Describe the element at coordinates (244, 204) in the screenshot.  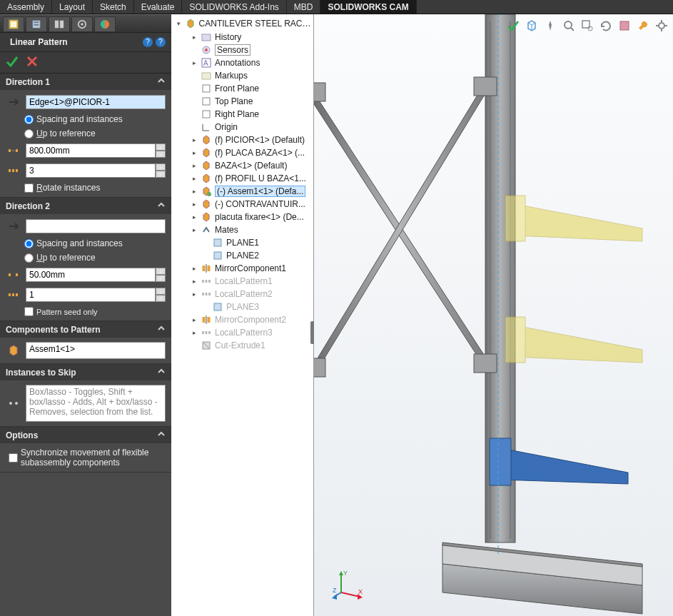
I see `tree-item: ▸(-) CONTRAVANTUIR...` at that location.